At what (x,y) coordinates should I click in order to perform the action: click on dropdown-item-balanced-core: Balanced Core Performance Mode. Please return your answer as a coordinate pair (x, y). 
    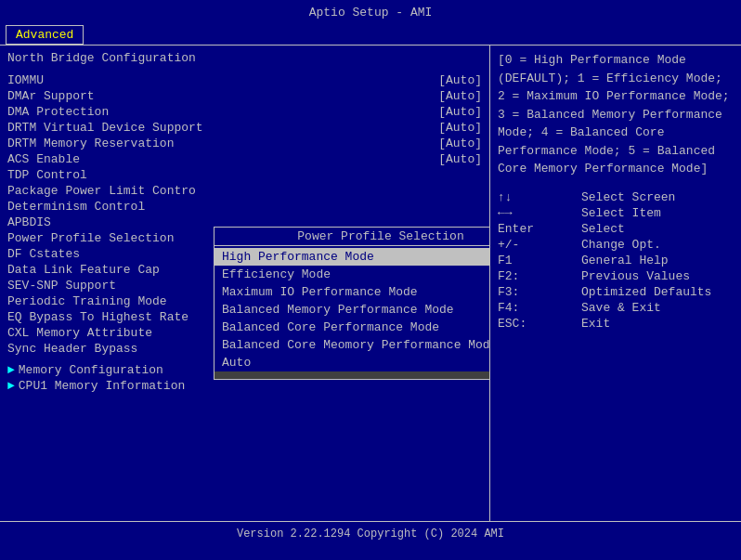
    Looking at the image, I should click on (353, 327).